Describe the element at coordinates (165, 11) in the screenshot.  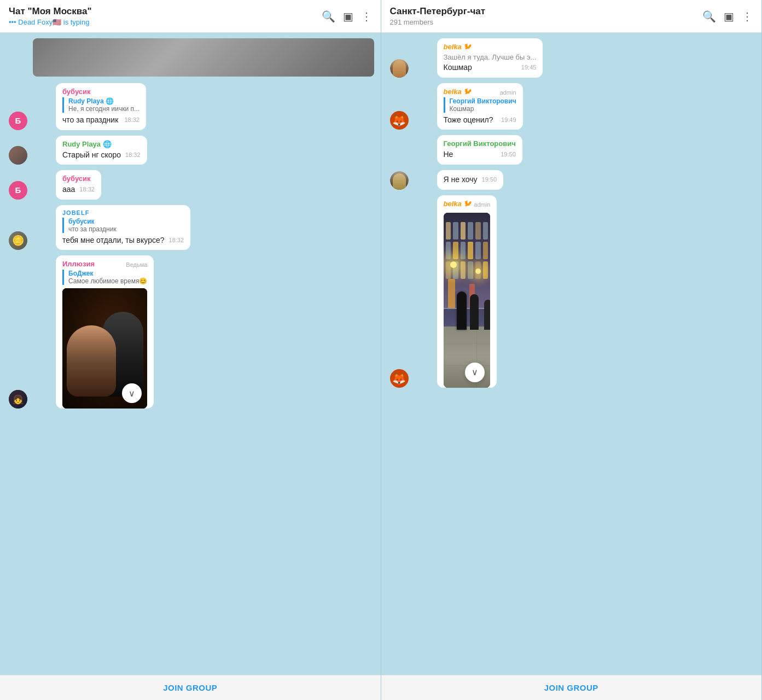
I see `left-chat-title: Чат "Моя Москва"` at that location.